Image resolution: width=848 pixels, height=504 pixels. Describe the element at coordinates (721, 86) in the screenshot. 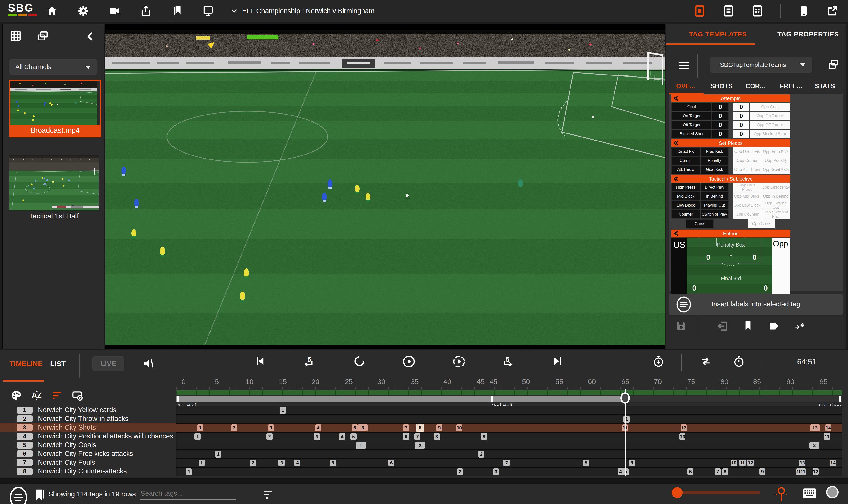

I see `subtab-shots: SHOTS` at that location.